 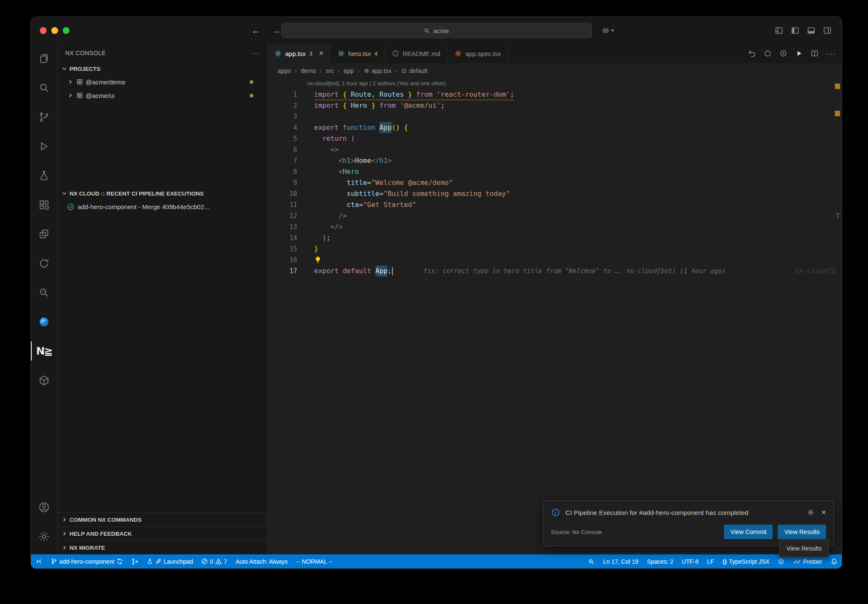 I want to click on run-icon, so click(x=799, y=53).